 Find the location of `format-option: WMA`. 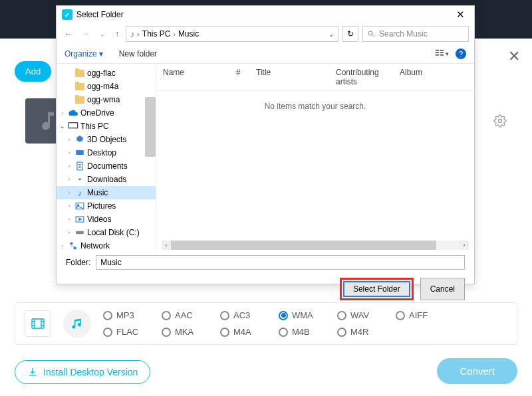

format-option: WMA is located at coordinates (301, 315).